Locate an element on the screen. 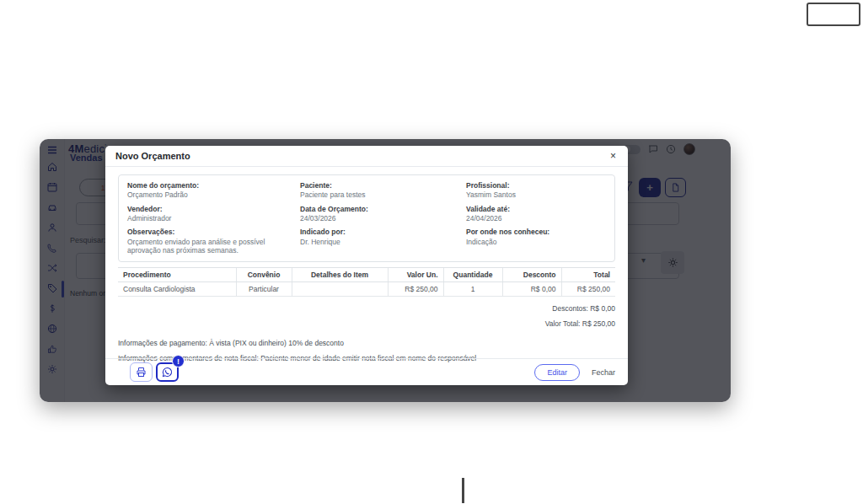 This screenshot has height=504, width=863. field-label: Nome do orçamento: is located at coordinates (214, 185).